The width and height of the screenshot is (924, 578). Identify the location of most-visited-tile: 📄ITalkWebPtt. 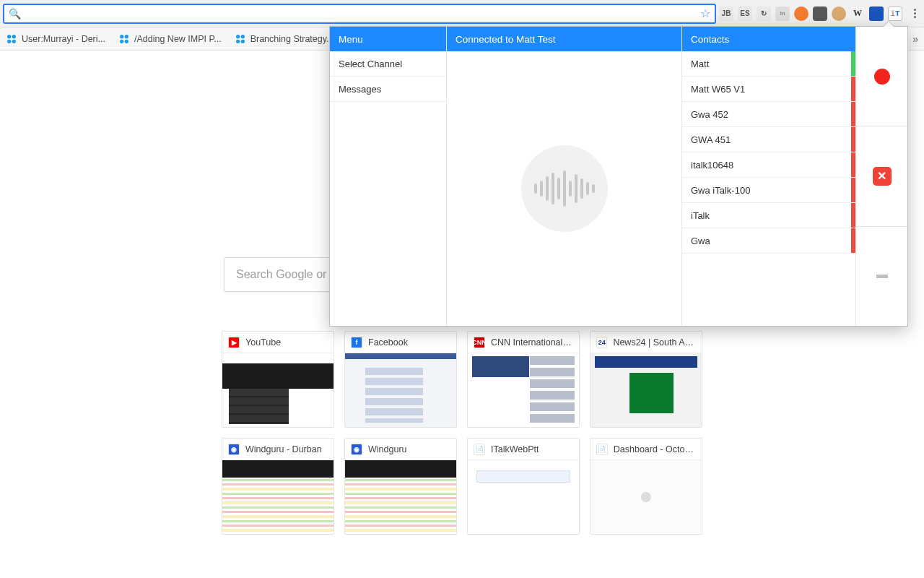
(523, 486).